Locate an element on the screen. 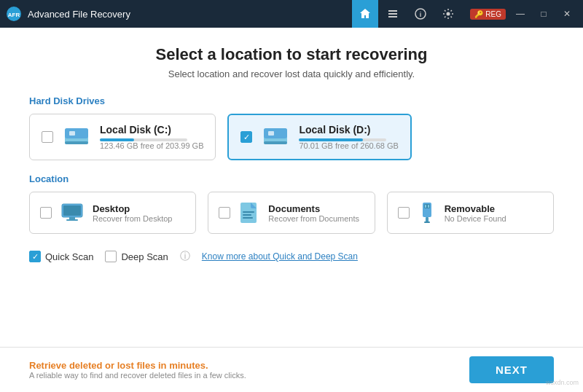 The height and width of the screenshot is (392, 583). app-title: Advanced File Recovery is located at coordinates (189, 15).